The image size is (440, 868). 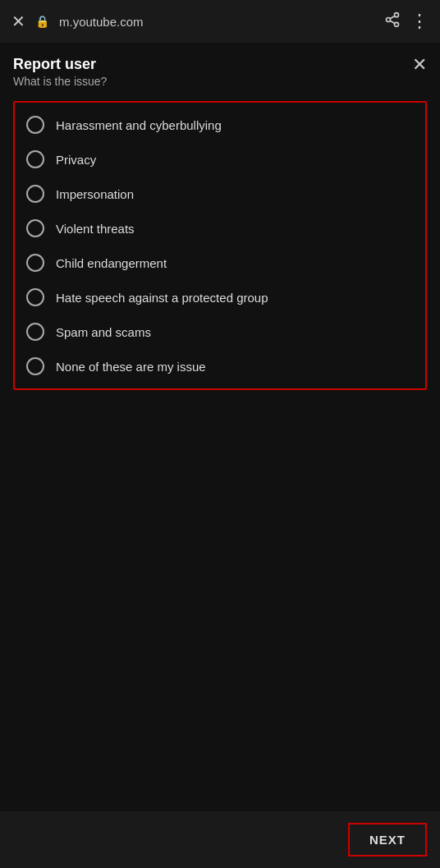 What do you see at coordinates (35, 297) in the screenshot?
I see `radio-hate` at bounding box center [35, 297].